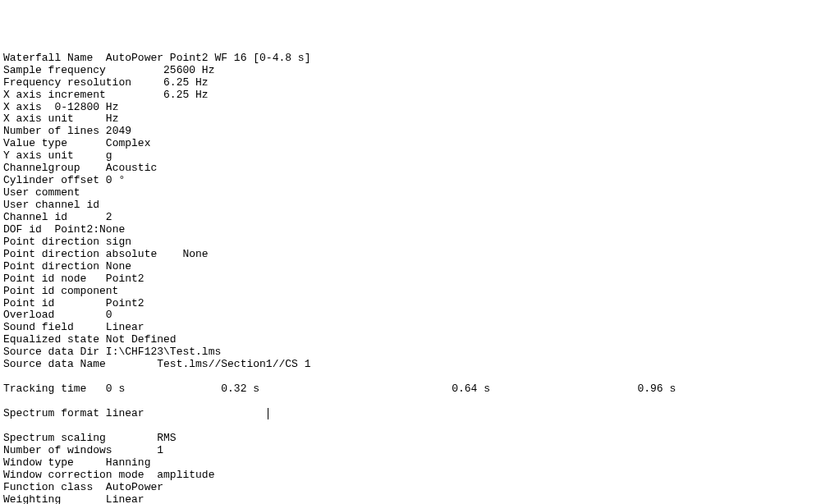  I want to click on meta-value: 0, so click(109, 315).